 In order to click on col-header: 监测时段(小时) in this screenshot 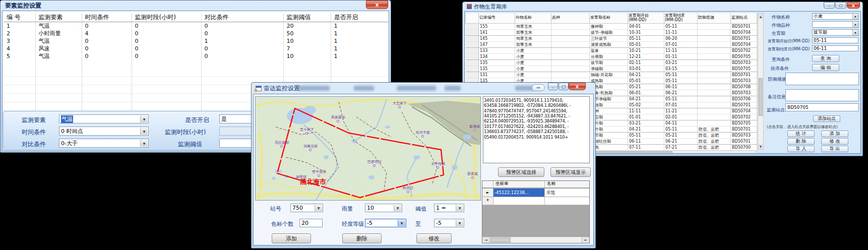, I will do `click(166, 18)`.